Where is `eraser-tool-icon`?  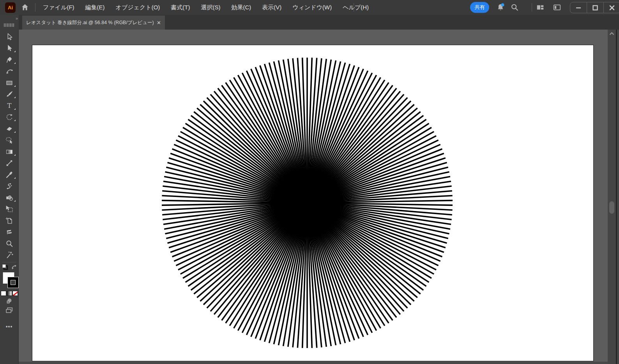 eraser-tool-icon is located at coordinates (9, 129).